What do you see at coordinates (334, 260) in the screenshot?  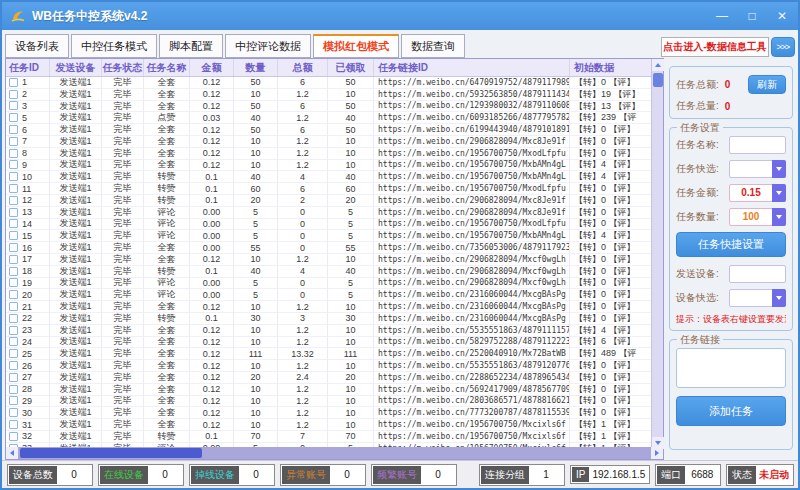 I see `table-row: 17发送端1完毕全套0.12101.210https://m.weibo.cn/…` at bounding box center [334, 260].